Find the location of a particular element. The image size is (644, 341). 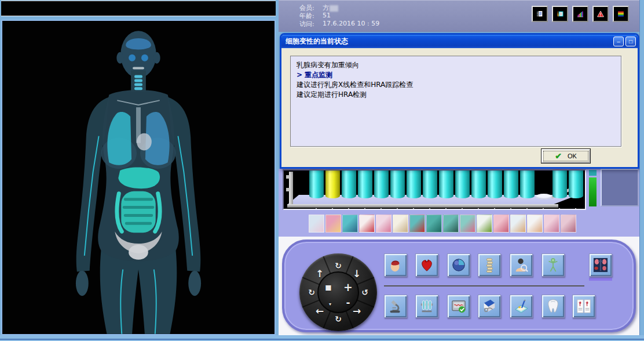

report-doc-toolbar-button is located at coordinates (540, 14).